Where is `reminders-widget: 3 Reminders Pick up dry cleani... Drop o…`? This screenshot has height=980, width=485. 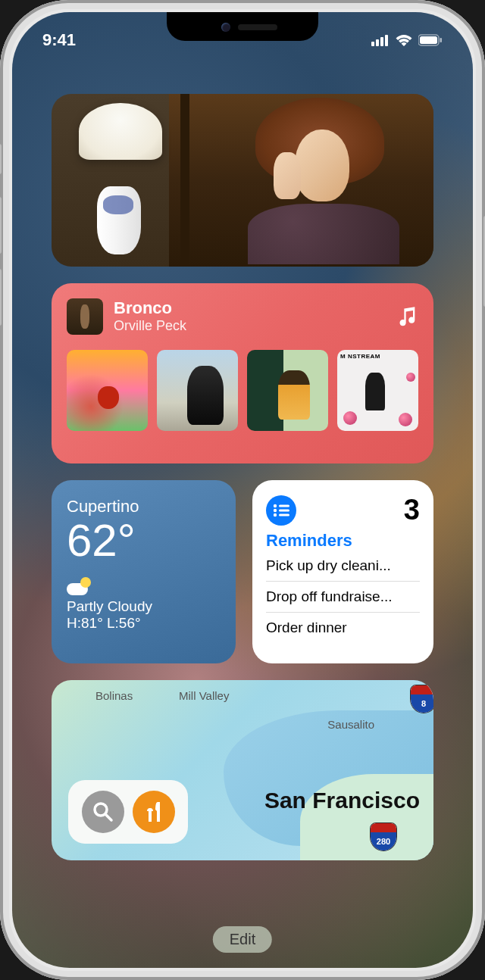 reminders-widget: 3 Reminders Pick up dry cleani... Drop o… is located at coordinates (343, 572).